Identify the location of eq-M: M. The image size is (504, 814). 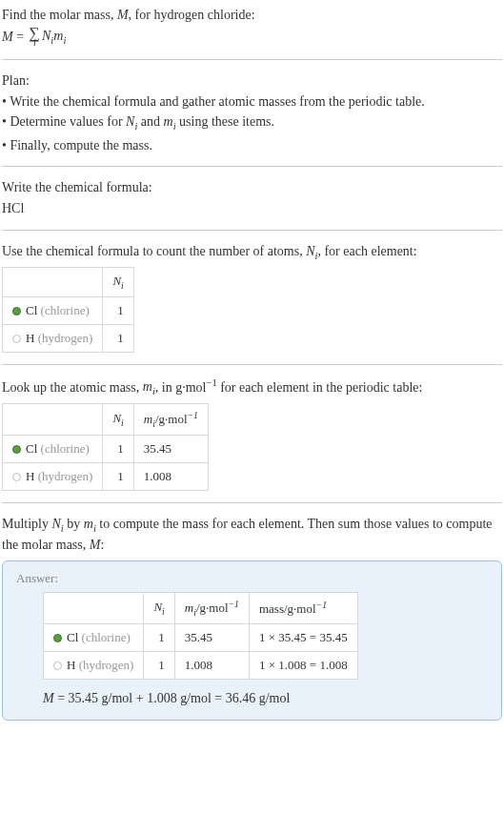
(8, 37).